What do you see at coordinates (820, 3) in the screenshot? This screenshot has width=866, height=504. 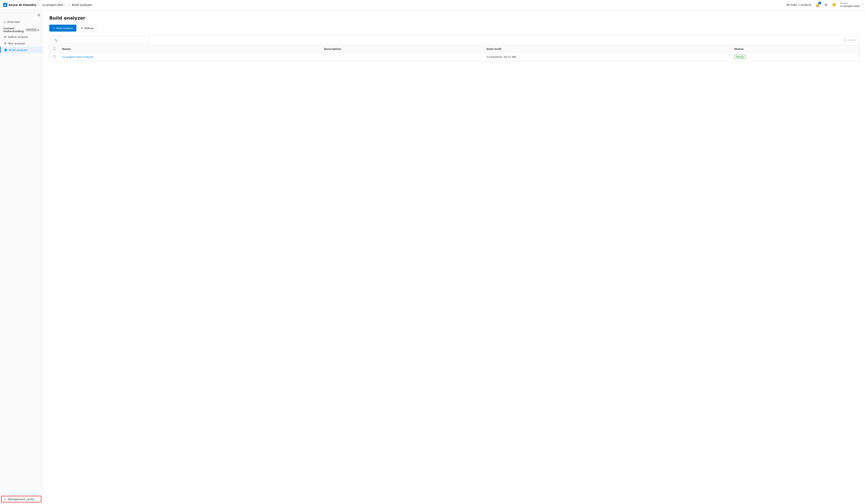 I see `notification-badge: 1` at bounding box center [820, 3].